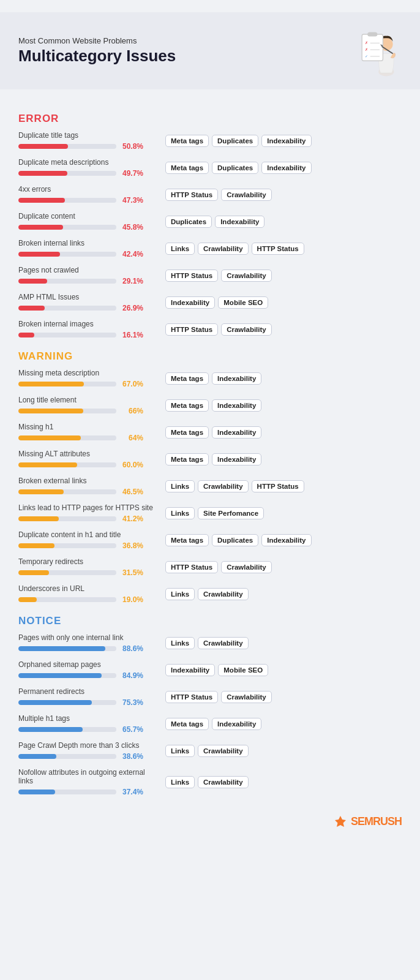 The image size is (420, 980). Describe the element at coordinates (89, 792) in the screenshot. I see `bar-container: 37.4%` at that location.